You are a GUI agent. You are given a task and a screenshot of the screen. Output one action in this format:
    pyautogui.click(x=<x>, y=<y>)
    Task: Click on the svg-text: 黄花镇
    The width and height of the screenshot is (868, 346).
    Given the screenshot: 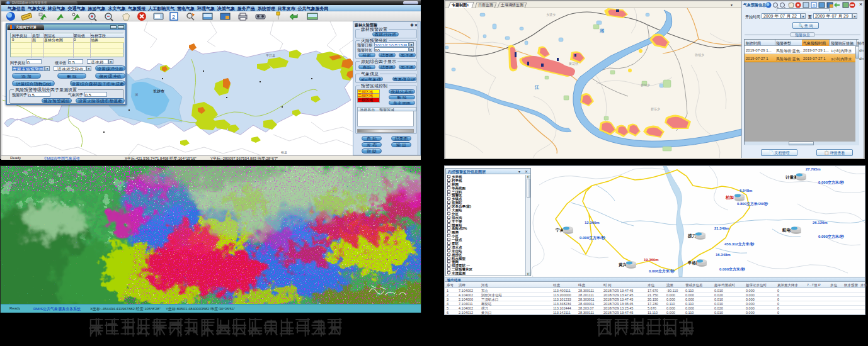 What is the action you would take?
    pyautogui.click(x=573, y=64)
    